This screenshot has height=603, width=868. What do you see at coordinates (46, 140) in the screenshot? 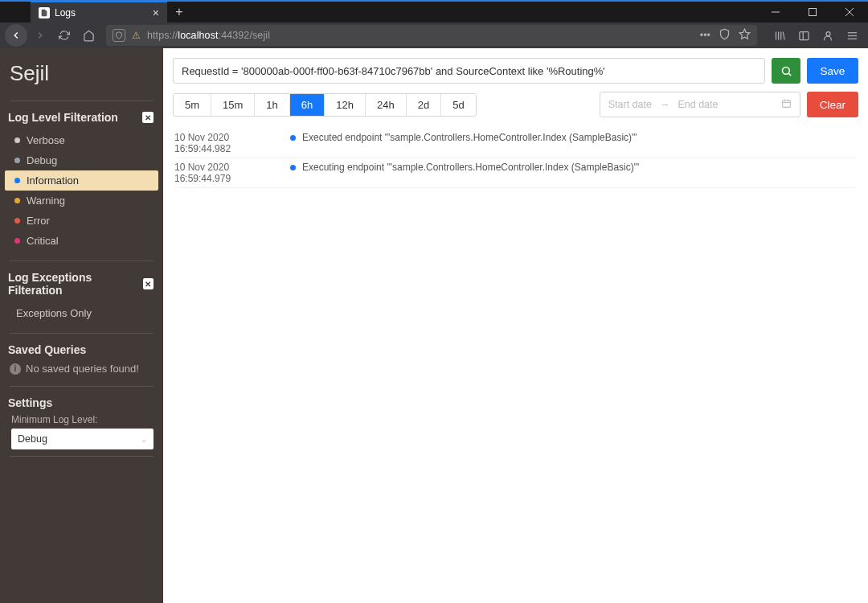
I see `level-label: Verbose` at bounding box center [46, 140].